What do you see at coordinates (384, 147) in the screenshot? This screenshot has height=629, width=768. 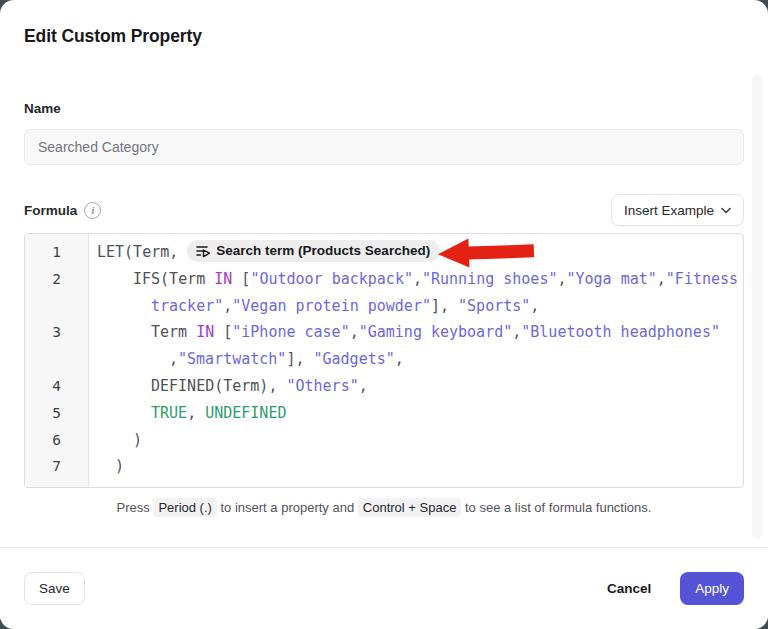 I see `name-field: Searched Category` at bounding box center [384, 147].